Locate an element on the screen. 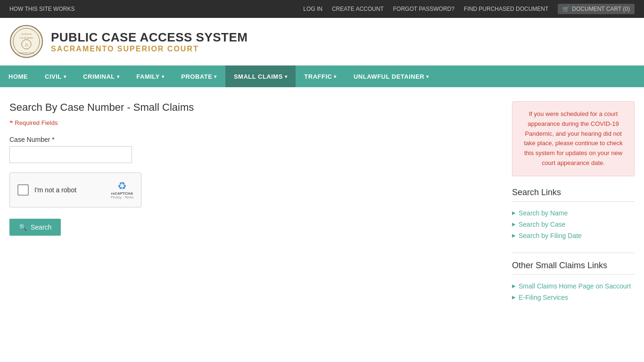 The height and width of the screenshot is (362, 644). search-by-case-link: ▶ Search by Case is located at coordinates (573, 224).